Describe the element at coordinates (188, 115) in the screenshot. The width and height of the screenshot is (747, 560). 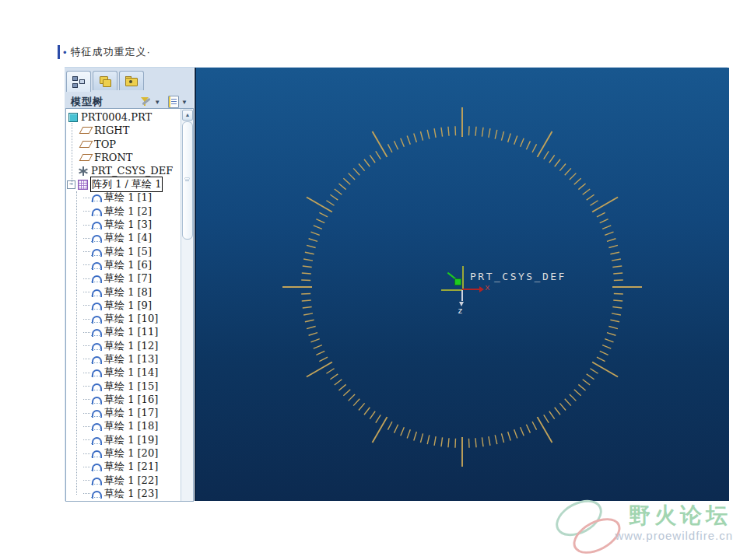
I see `scroll-up-button: ▲` at that location.